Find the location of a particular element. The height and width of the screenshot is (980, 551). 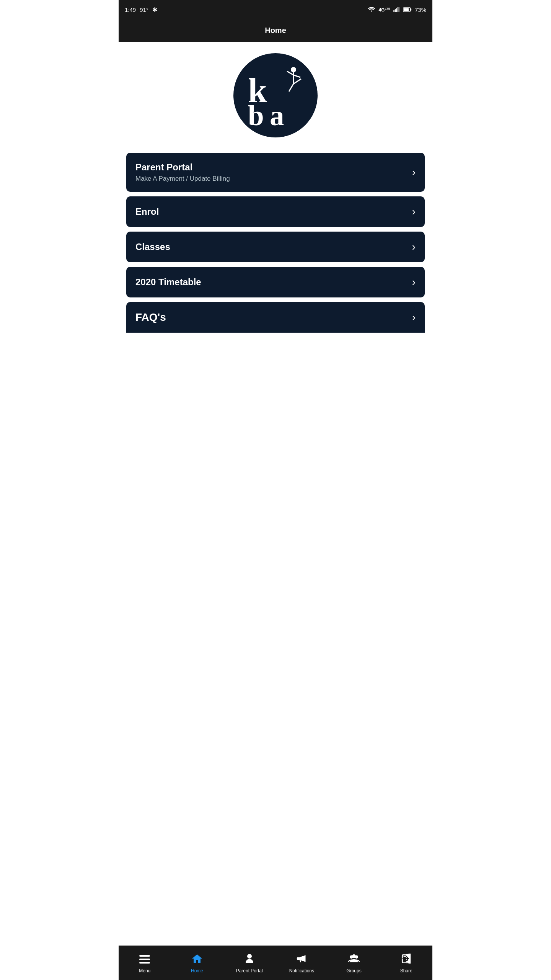

menu-item-content: Parent Portal Make A Payment / Update Bi… is located at coordinates (183, 172).